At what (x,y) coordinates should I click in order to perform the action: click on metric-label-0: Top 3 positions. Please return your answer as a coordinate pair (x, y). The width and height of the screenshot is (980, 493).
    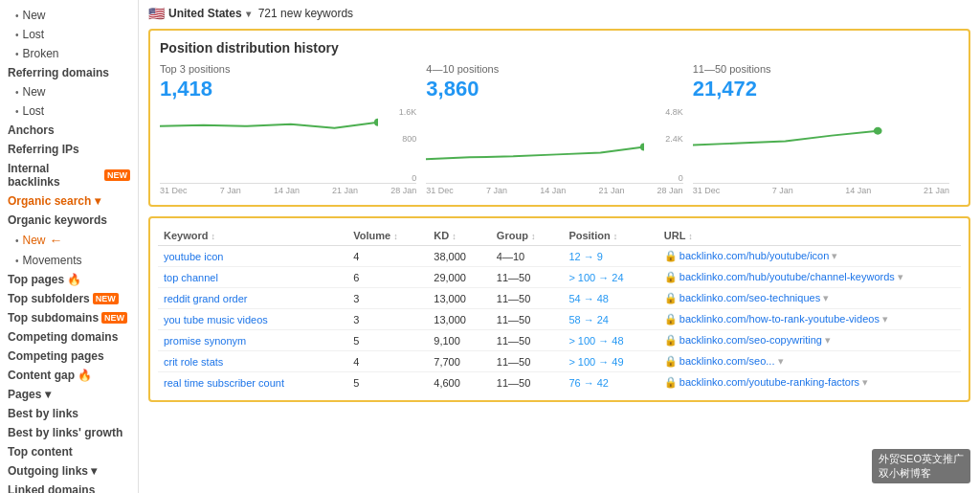
    Looking at the image, I should click on (288, 69).